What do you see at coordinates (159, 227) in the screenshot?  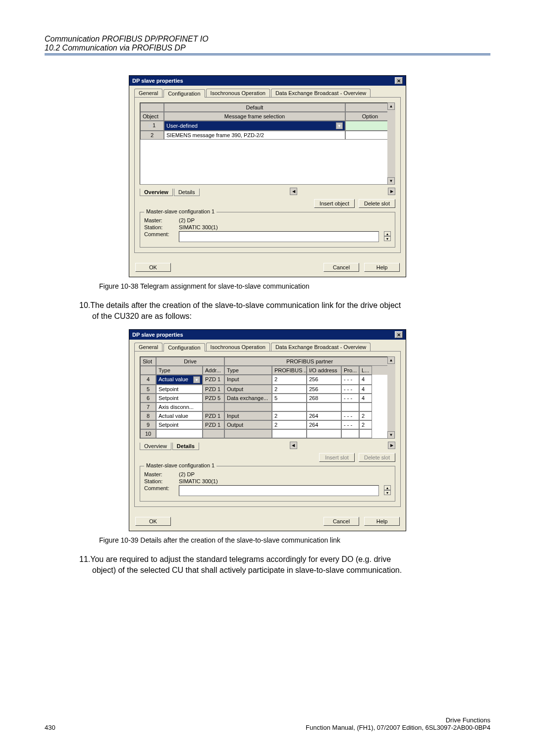 I see `station-label: Station:` at bounding box center [159, 227].